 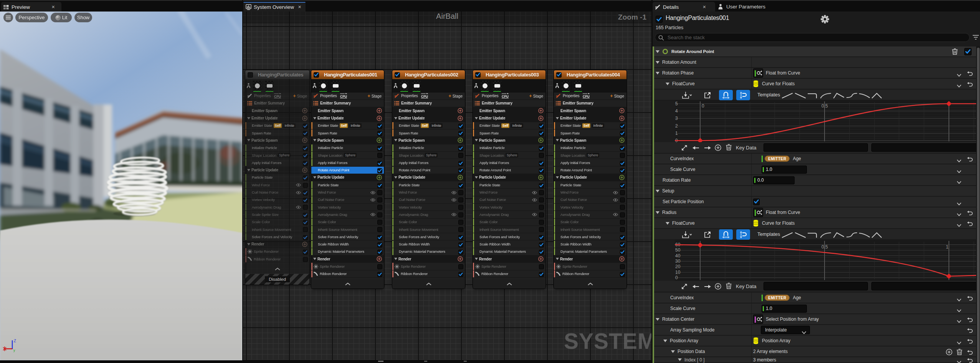 What do you see at coordinates (15, 341) in the screenshot?
I see `svg-text: Z` at bounding box center [15, 341].